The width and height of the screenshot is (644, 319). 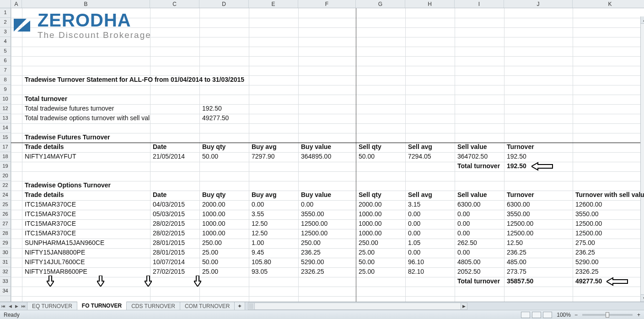 What do you see at coordinates (5, 128) in the screenshot?
I see `row-header-14: 14` at bounding box center [5, 128].